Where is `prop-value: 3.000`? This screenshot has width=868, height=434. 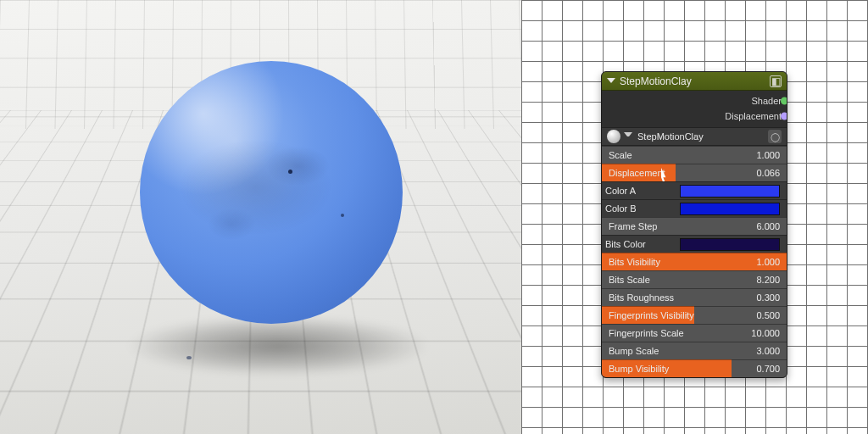
prop-value: 3.000 is located at coordinates (762, 351).